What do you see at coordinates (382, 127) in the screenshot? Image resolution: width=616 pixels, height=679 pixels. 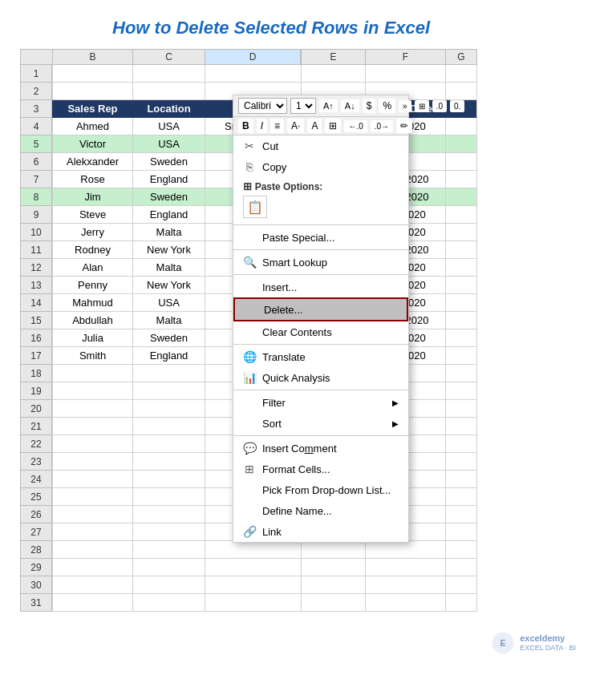 I see `inc-decimal2-btn: .0→` at bounding box center [382, 127].